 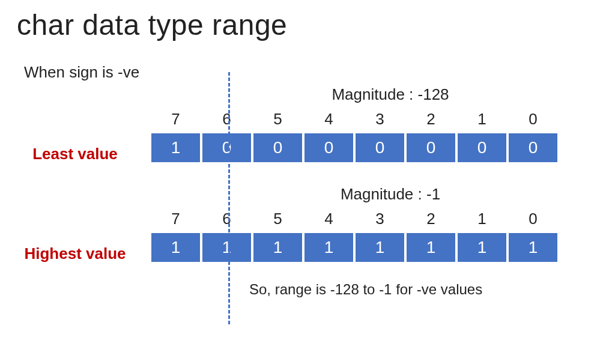 What do you see at coordinates (75, 154) in the screenshot?
I see `row-label-least: Least value` at bounding box center [75, 154].